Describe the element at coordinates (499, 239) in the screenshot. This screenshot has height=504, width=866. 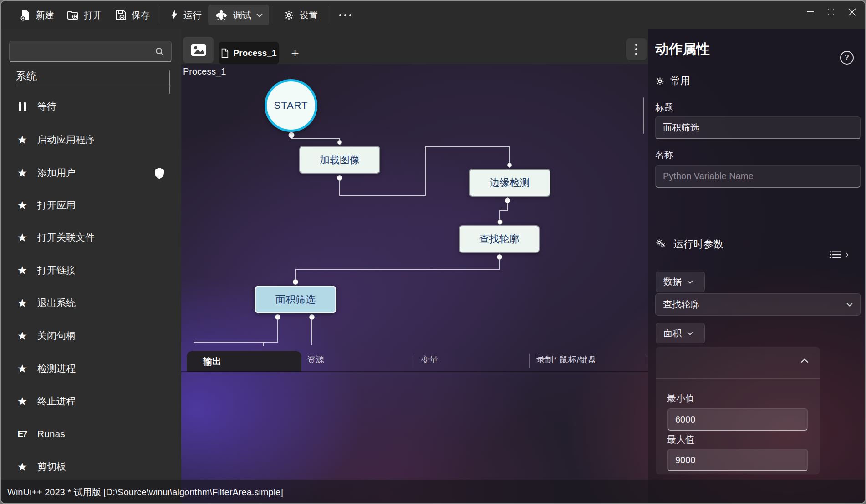
I see `flow-node-find-contours: 查找轮廓` at that location.